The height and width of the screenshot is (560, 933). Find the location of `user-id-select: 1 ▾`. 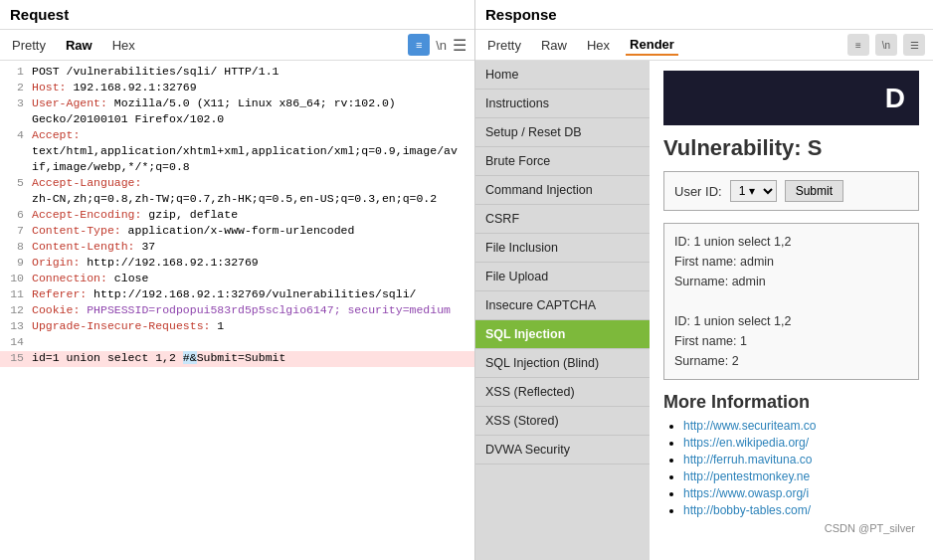

user-id-select: 1 ▾ is located at coordinates (754, 191).